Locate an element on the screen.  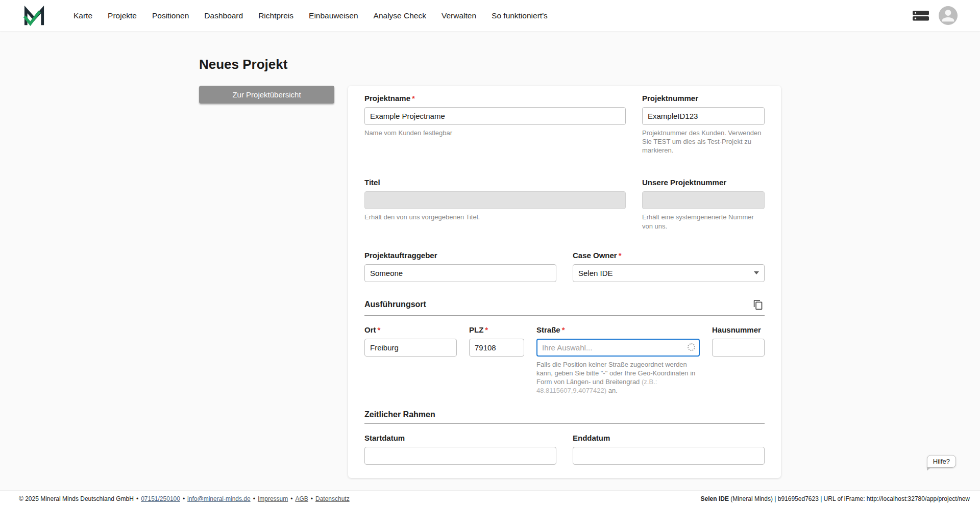
titel-helper: Erhält den von uns vorgegebenen Titel. is located at coordinates (495, 217).